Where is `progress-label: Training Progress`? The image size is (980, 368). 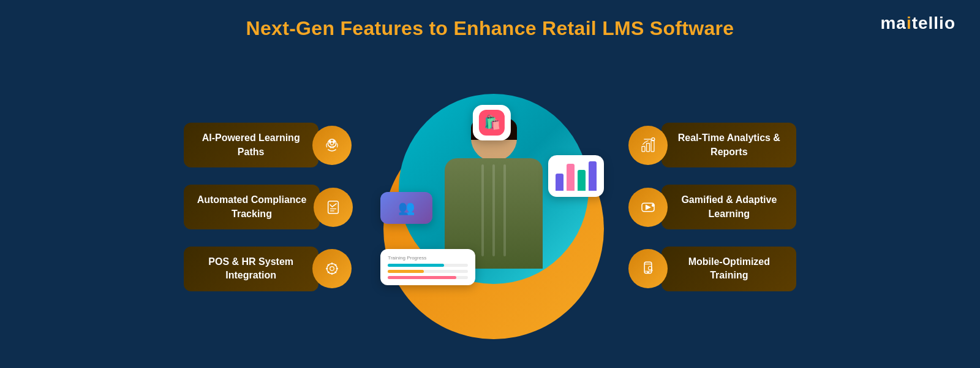
progress-label: Training Progress is located at coordinates (428, 258).